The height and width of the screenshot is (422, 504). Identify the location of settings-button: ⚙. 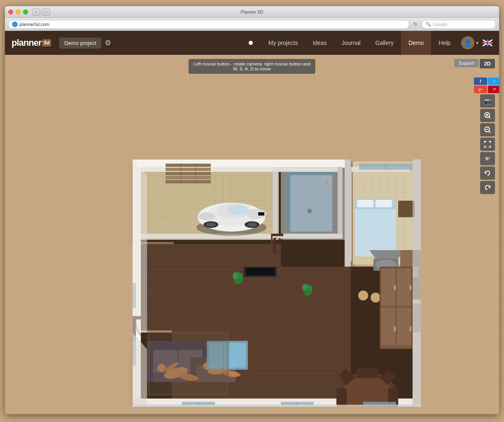
(108, 43).